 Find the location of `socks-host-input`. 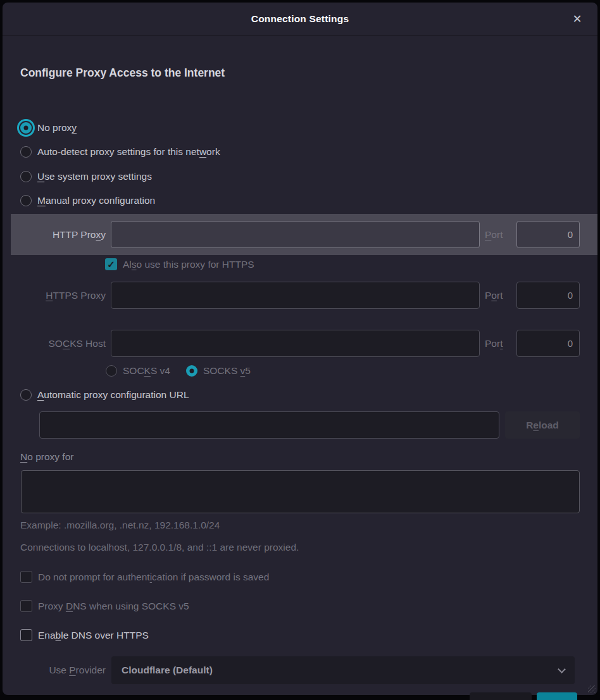

socks-host-input is located at coordinates (295, 343).